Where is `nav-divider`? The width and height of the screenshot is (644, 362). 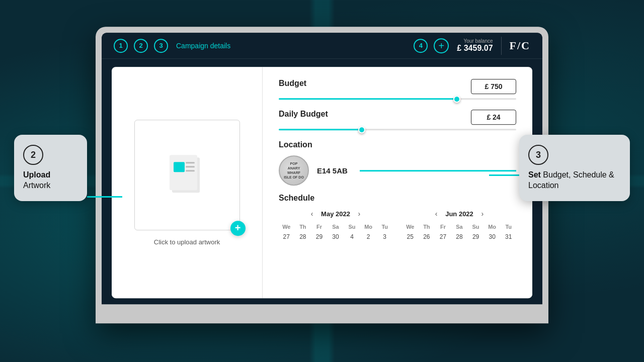 nav-divider is located at coordinates (501, 46).